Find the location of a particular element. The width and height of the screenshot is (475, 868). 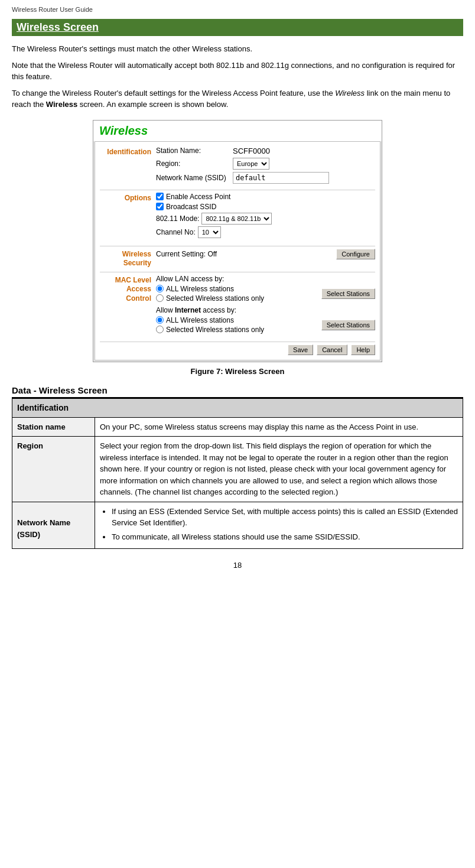

region-row: Region: Europe is located at coordinates (266, 164).